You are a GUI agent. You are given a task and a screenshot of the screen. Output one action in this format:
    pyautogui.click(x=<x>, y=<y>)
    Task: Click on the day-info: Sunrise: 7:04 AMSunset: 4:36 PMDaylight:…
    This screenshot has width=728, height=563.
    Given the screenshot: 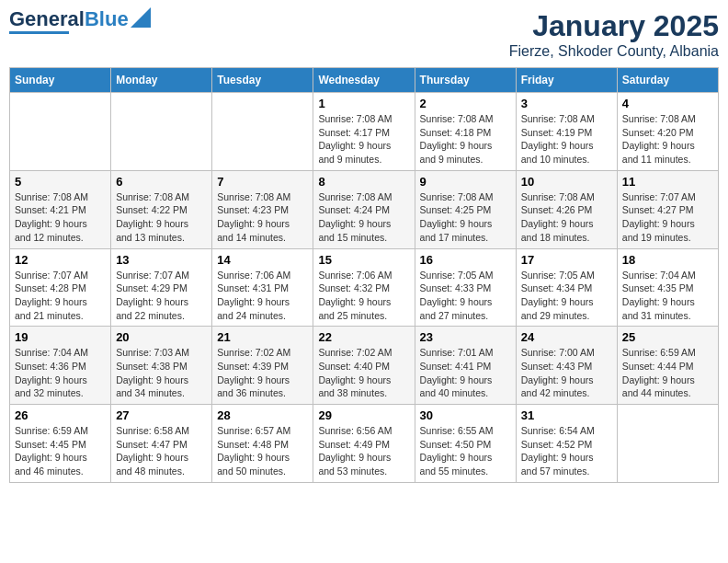 What is the action you would take?
    pyautogui.click(x=61, y=373)
    